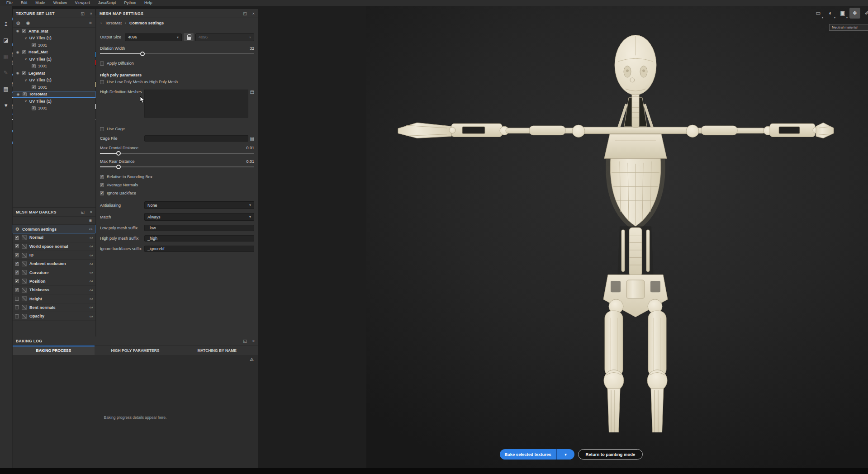 The image size is (868, 474). Describe the element at coordinates (177, 153) in the screenshot. I see `max-frontal-slider` at that location.